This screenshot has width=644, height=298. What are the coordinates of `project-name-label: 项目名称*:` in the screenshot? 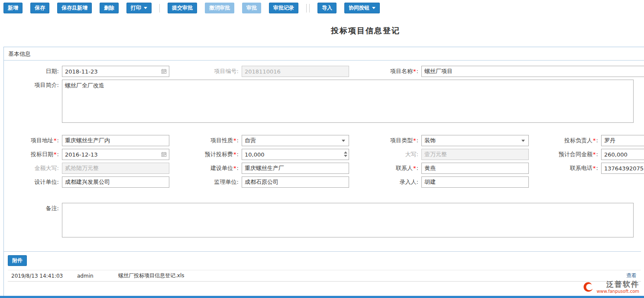 It's located at (392, 71).